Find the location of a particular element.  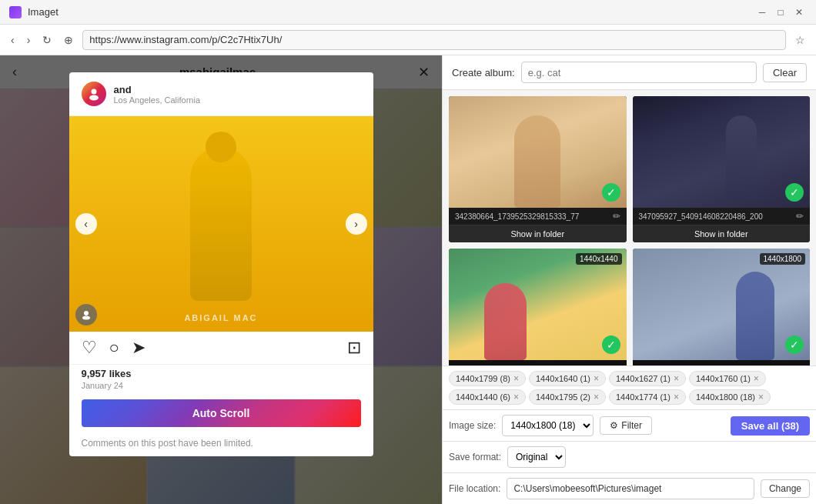

create-album-label: Create album: is located at coordinates (483, 72).